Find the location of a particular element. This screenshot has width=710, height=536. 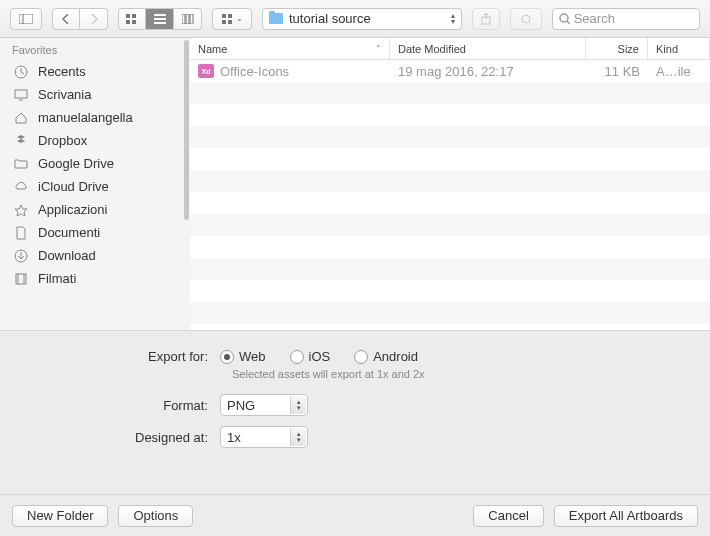

radio-web: Web is located at coordinates (243, 356).